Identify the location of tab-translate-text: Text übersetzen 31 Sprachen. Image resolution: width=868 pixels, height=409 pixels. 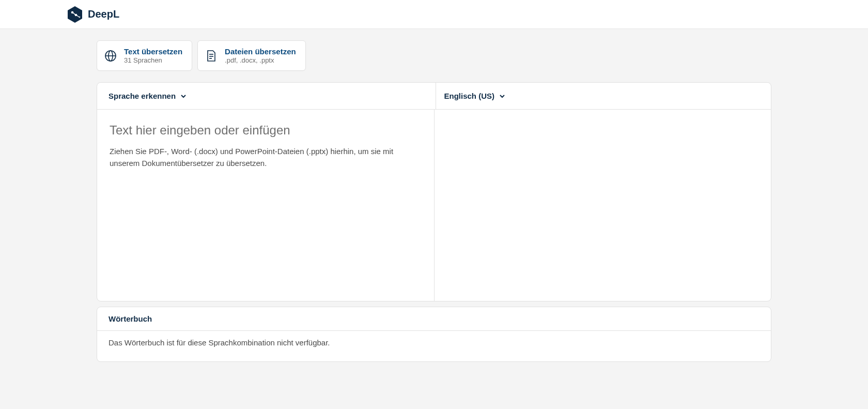
(145, 56).